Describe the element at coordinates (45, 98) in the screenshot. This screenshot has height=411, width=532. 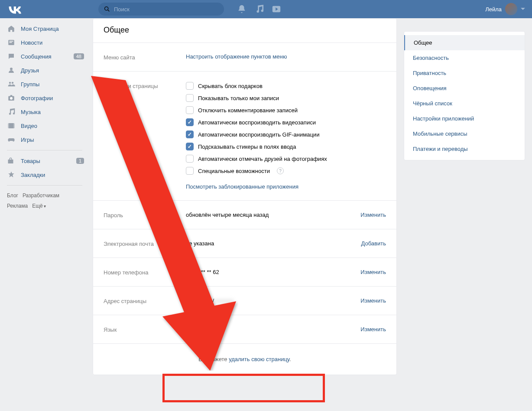
I see `sidebar-item-photos: Фотографии` at that location.